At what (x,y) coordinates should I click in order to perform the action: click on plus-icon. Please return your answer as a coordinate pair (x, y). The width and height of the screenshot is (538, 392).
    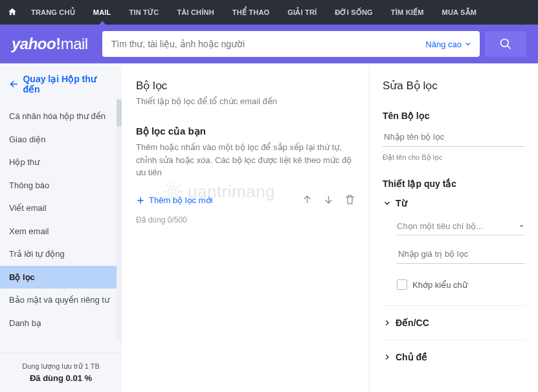
    Looking at the image, I should click on (140, 201).